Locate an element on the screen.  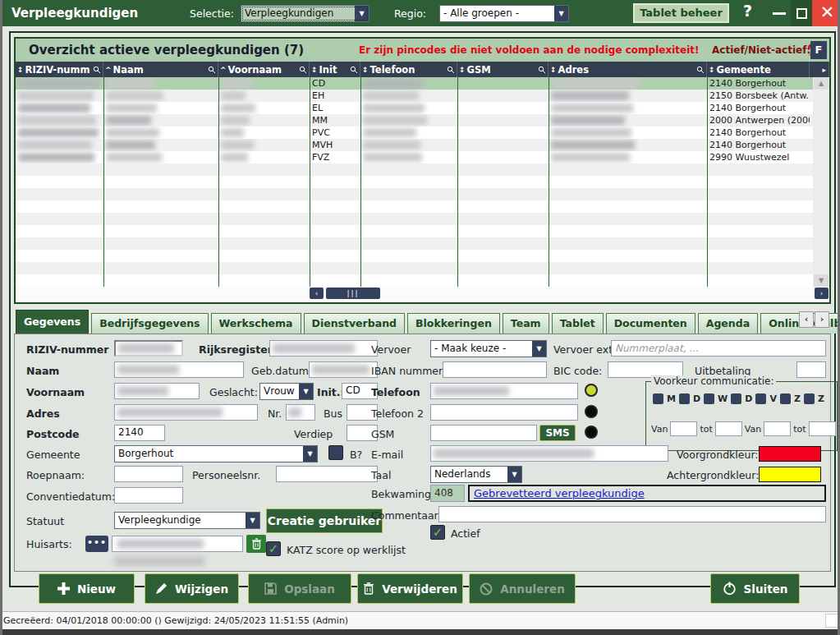
tab-dienstverband: Dienstverband is located at coordinates (355, 324).